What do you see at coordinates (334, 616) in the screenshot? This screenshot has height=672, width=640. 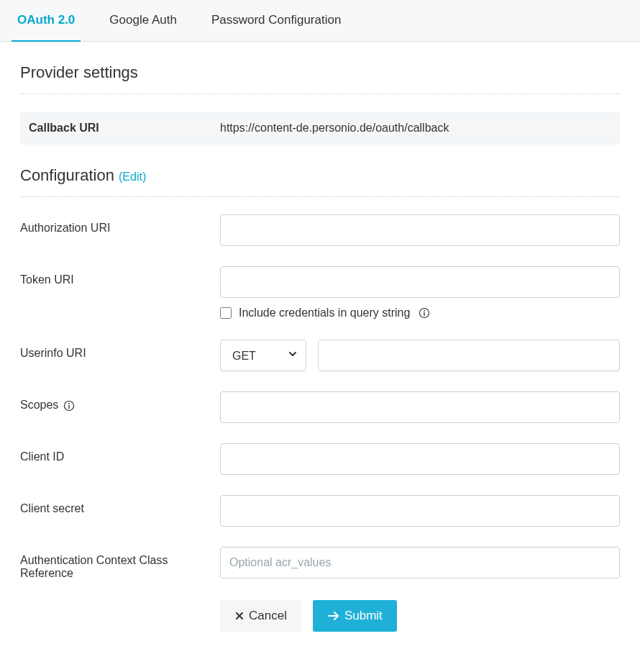 I see `arrow-right-icon` at bounding box center [334, 616].